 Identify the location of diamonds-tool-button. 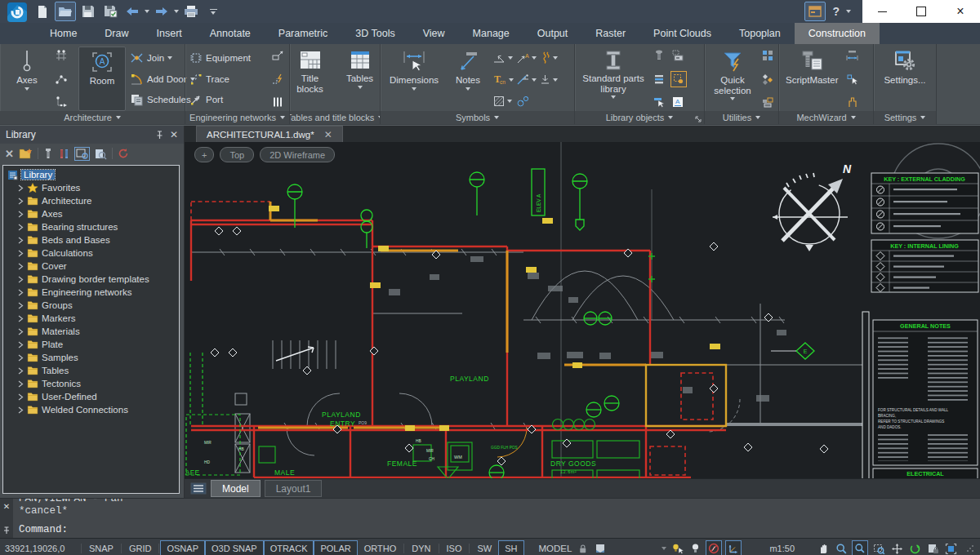
(768, 79).